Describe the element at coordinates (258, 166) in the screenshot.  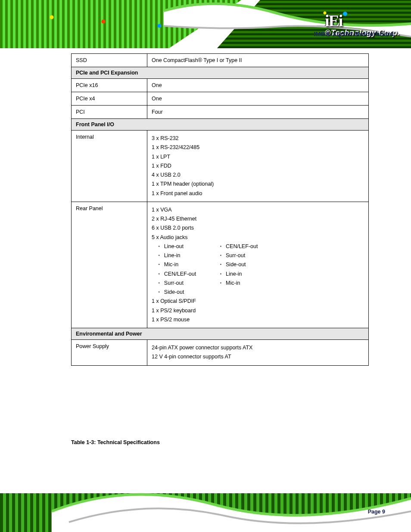
I see `cell-value-internal: 3 x RS-232 1 x RS-232/422/485 1 x LPT 1 …` at that location.